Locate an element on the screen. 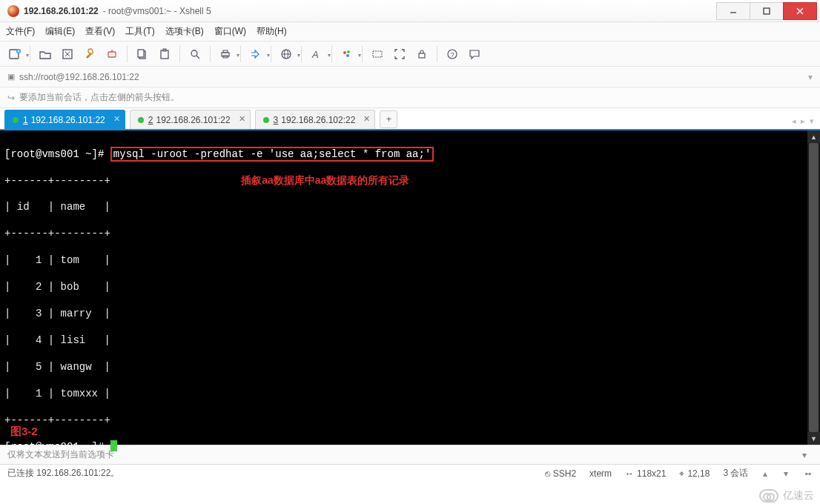 Image resolution: width=820 pixels, height=504 pixels. address-text: ssh://root@192.168.26.101:22 is located at coordinates (79, 77).